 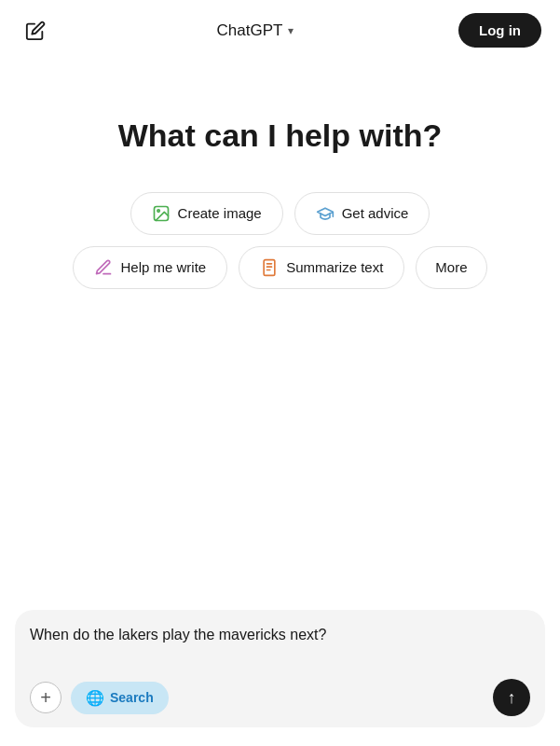 I want to click on more-button: More, so click(x=451, y=268).